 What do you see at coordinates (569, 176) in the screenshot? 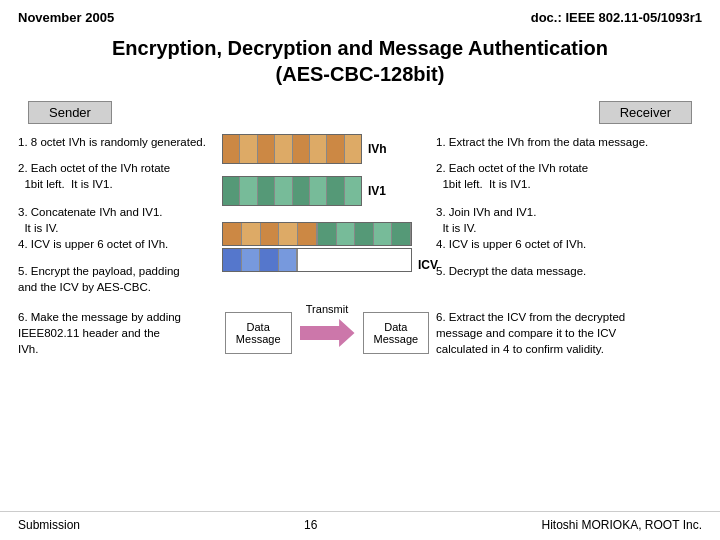
I see `r-step2-text: 2. Each octet of the IVh rotate 1bit lef…` at bounding box center [569, 176].